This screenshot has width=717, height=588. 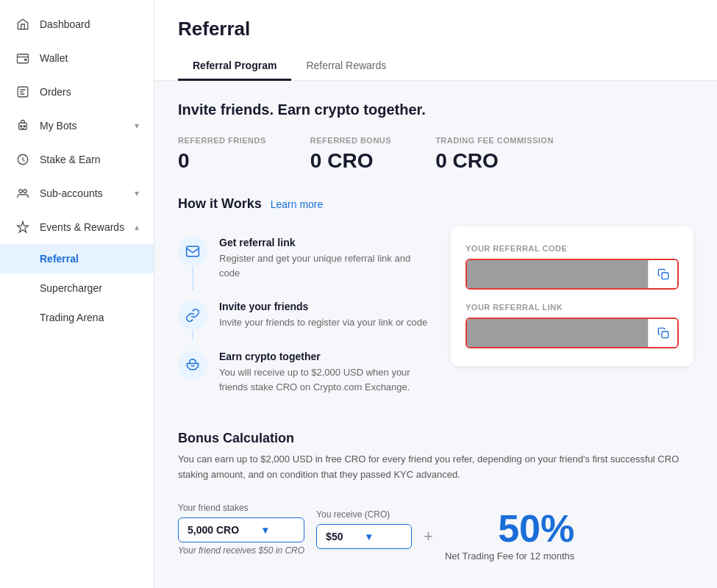 What do you see at coordinates (76, 227) in the screenshot?
I see `sidebar-item-events-rewards: Events & Rewards ▴` at bounding box center [76, 227].